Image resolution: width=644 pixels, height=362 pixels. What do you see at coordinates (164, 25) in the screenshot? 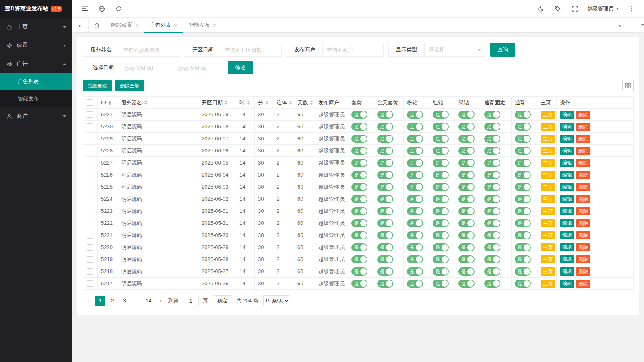
I see `tab-ad-list: 广告列表 ×` at bounding box center [164, 25].